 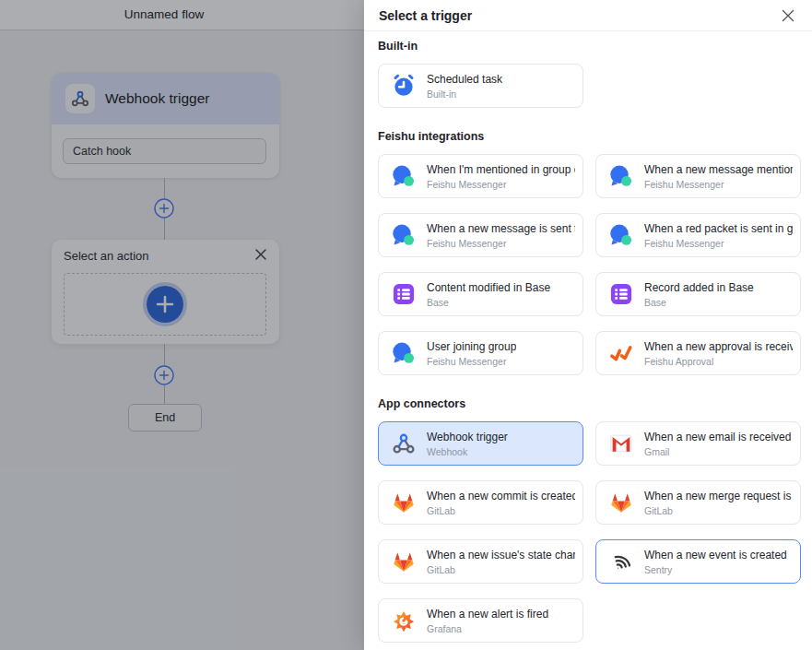 I want to click on feishu-approval-icon, so click(x=621, y=353).